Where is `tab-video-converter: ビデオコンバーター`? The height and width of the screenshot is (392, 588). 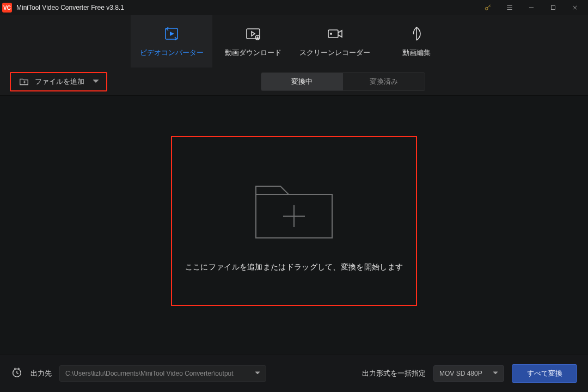
tab-video-converter: ビデオコンバーター is located at coordinates (171, 41).